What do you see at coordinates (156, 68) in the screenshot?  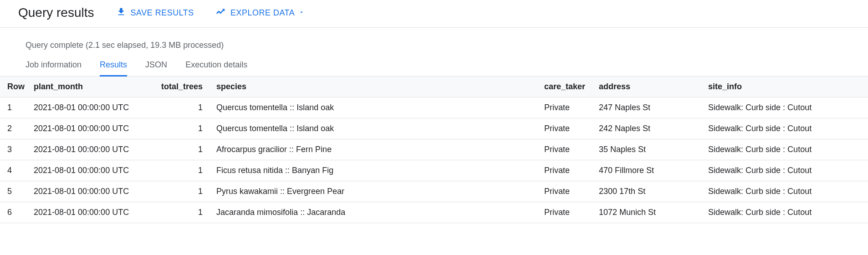 I see `tab-json: JSON` at bounding box center [156, 68].